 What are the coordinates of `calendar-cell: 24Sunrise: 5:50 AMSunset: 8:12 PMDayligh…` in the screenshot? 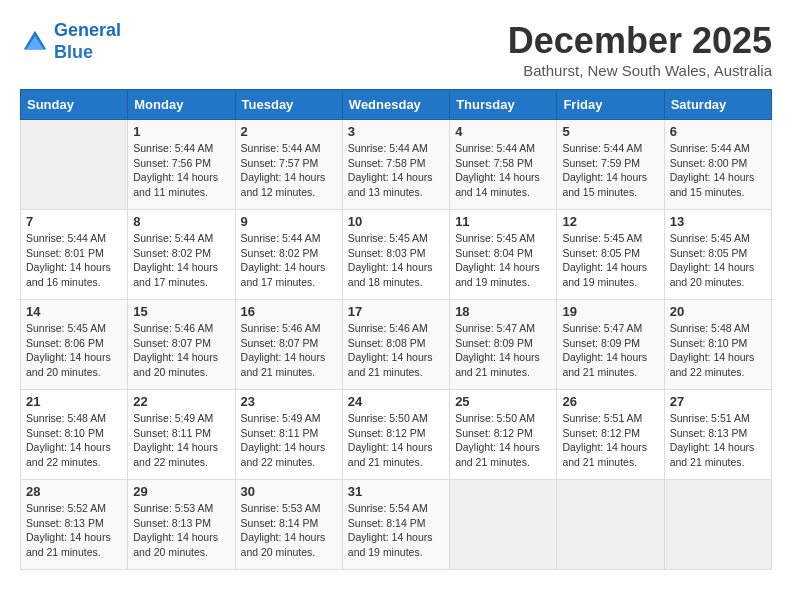 It's located at (396, 435).